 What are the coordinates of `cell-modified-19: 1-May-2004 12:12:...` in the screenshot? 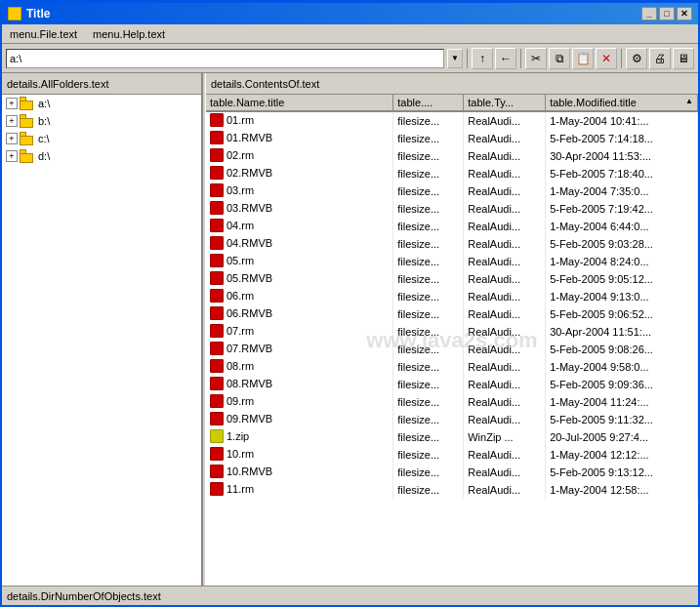 It's located at (622, 455).